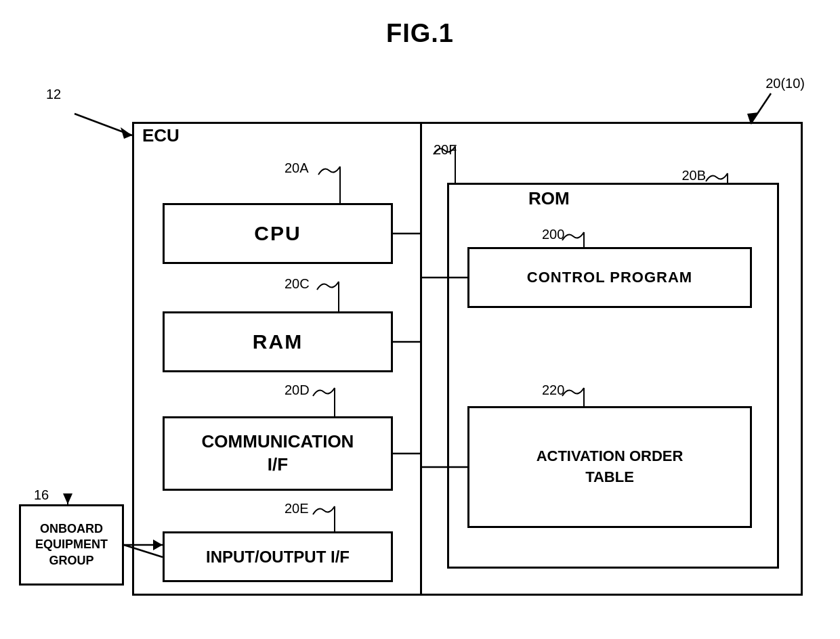  Describe the element at coordinates (278, 234) in the screenshot. I see `cpu-label: CPU` at that location.